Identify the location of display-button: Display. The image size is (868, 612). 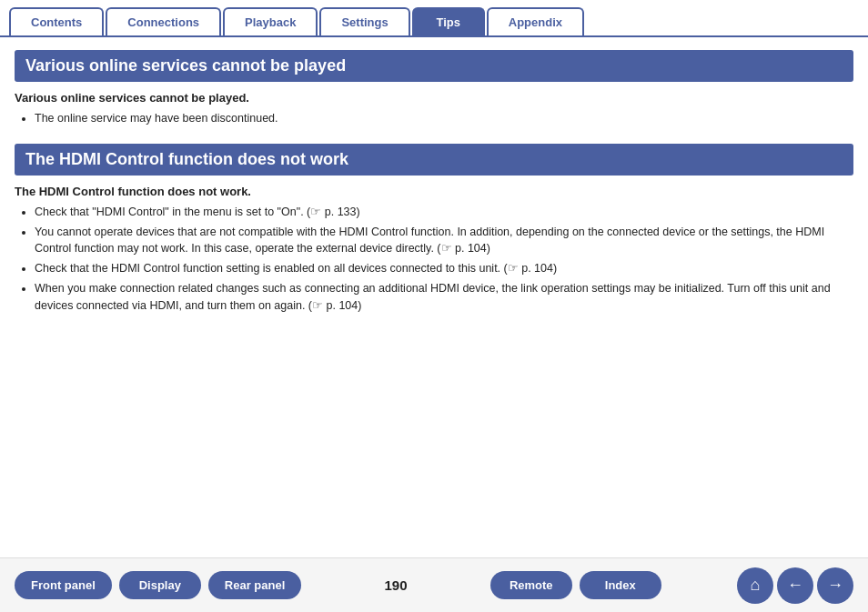
(160, 586).